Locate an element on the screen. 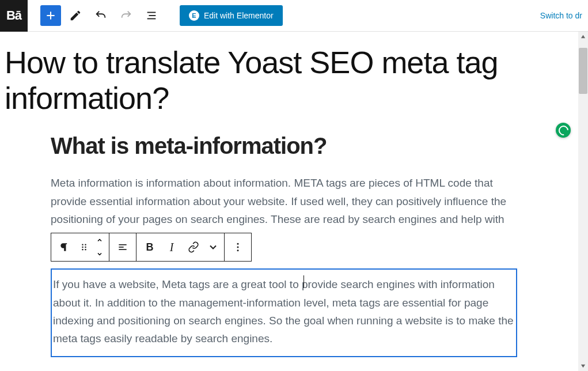  align-button is located at coordinates (123, 247).